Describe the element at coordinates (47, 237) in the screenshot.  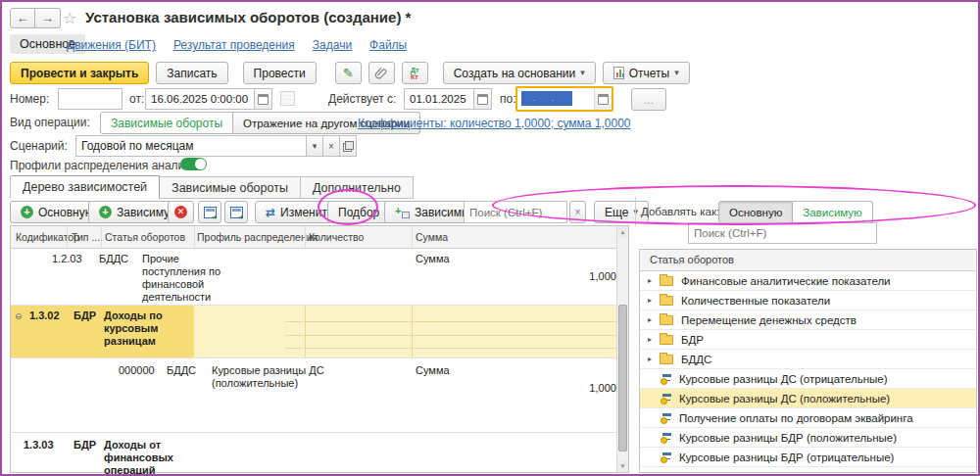
I see `column-codifier: Кодификатор` at that location.